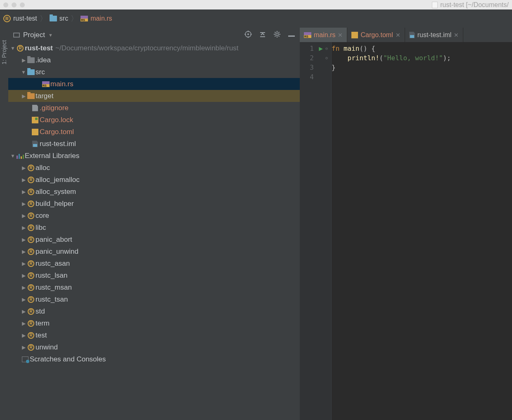  What do you see at coordinates (47, 347) in the screenshot?
I see `tree-item-label: unwind` at bounding box center [47, 347].